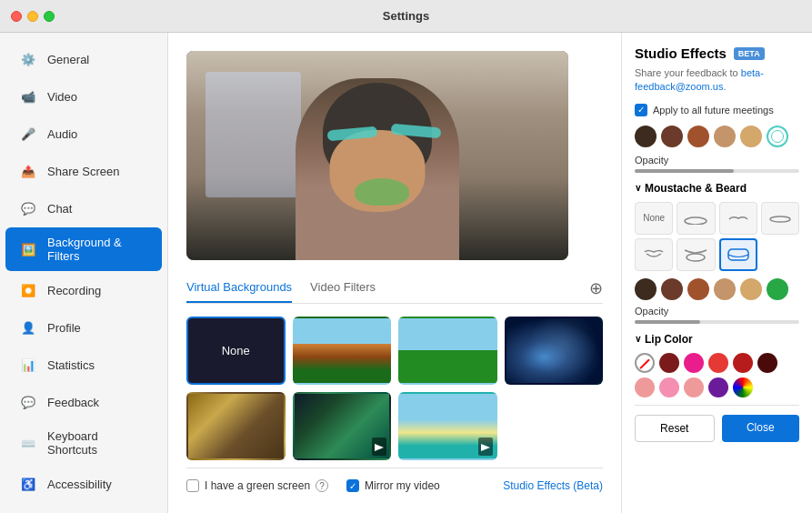 Image resolution: width=812 pixels, height=513 pixels. What do you see at coordinates (342, 351) in the screenshot?
I see `background-golden-gate` at bounding box center [342, 351].